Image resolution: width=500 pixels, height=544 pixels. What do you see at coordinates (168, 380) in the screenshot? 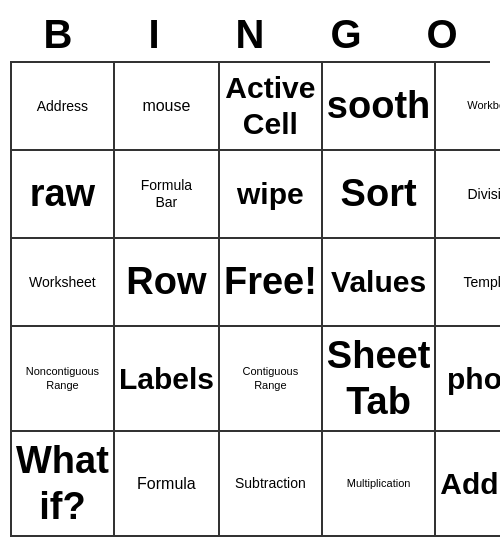
I see `cell-3-1: Labels` at bounding box center [168, 380].